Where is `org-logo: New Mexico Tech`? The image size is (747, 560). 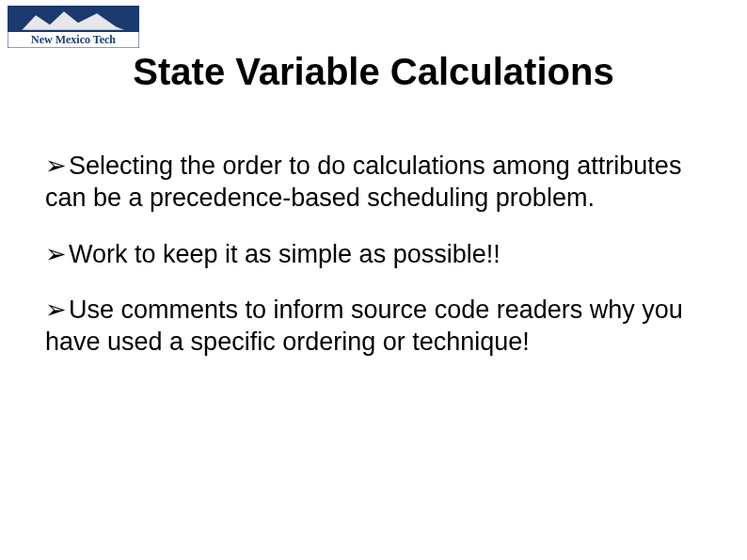 org-logo: New Mexico Tech is located at coordinates (73, 26).